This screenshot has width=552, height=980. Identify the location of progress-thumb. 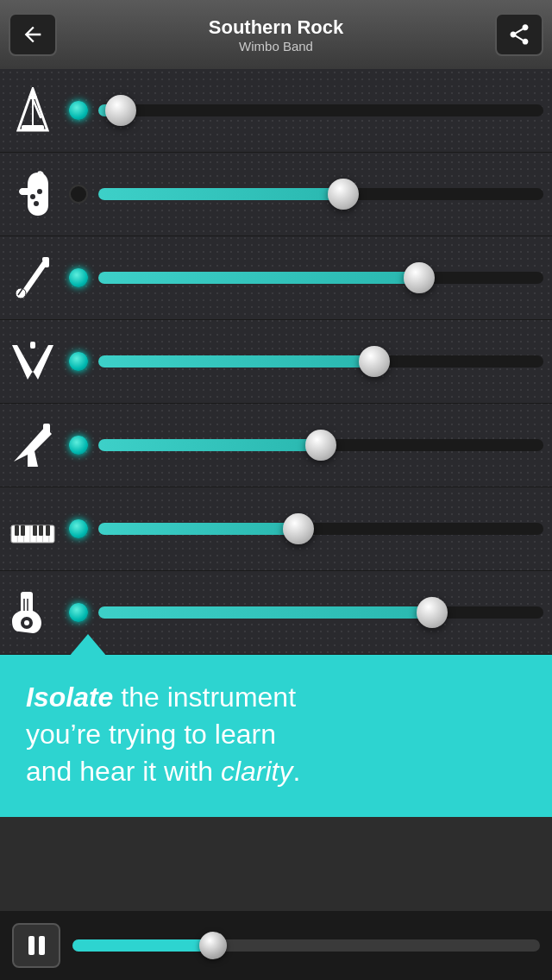
(213, 945).